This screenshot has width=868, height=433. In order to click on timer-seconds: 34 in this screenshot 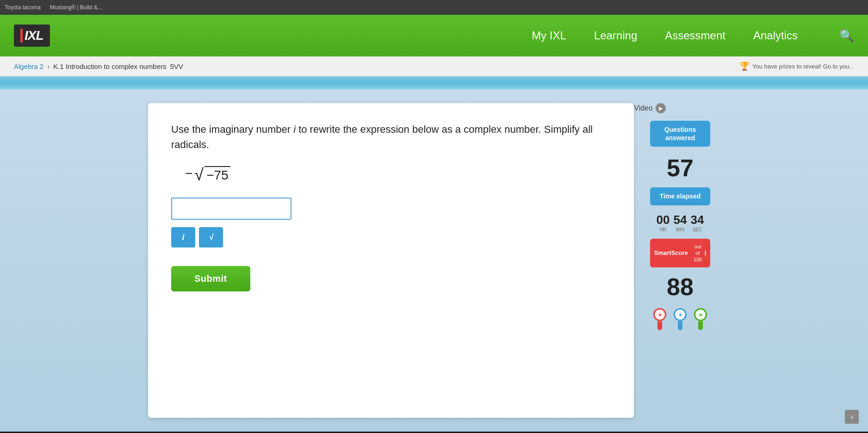, I will do `click(697, 220)`.